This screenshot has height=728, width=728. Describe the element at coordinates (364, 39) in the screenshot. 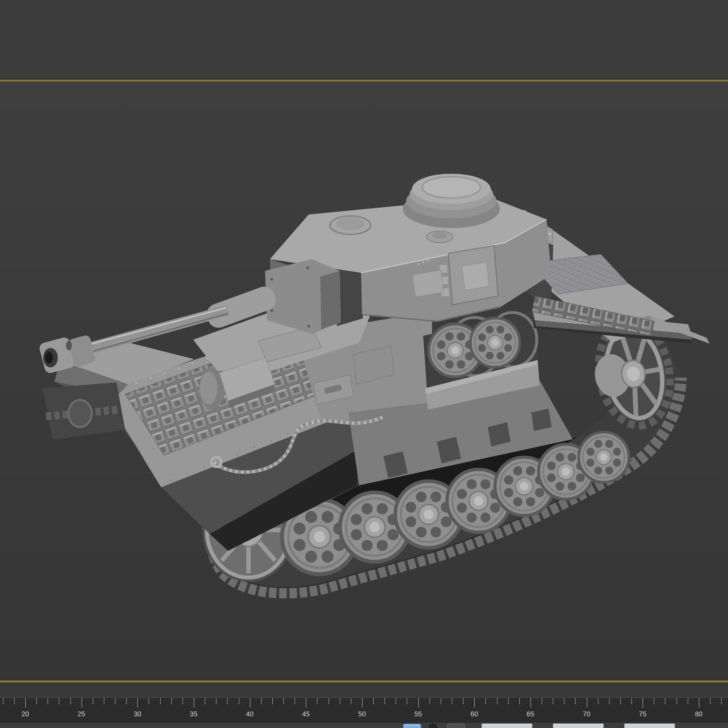

I see `toolbar-strip` at that location.